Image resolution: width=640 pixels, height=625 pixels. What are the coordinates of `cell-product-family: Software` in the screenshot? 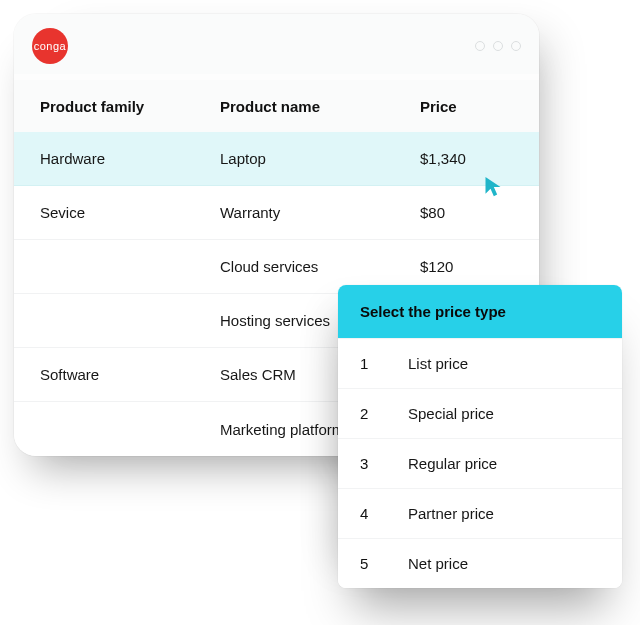 It's located at (130, 374).